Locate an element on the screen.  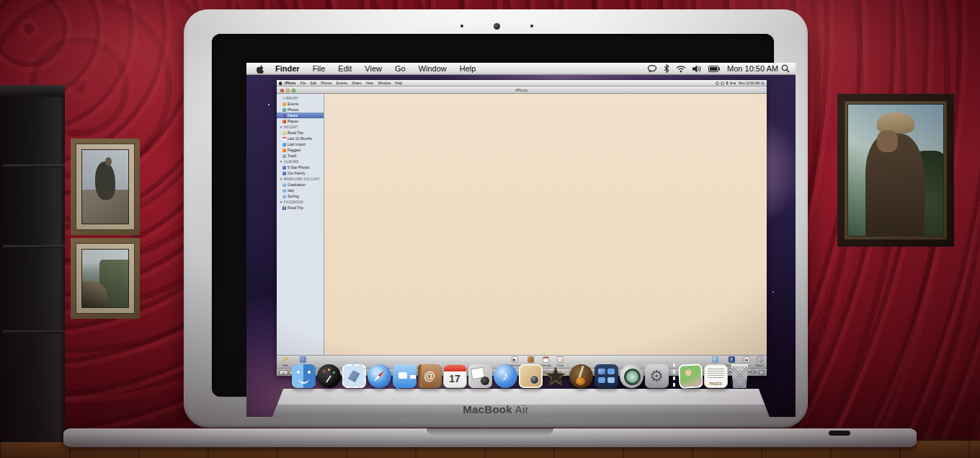
photo-seated-figure is located at coordinates (105, 180).